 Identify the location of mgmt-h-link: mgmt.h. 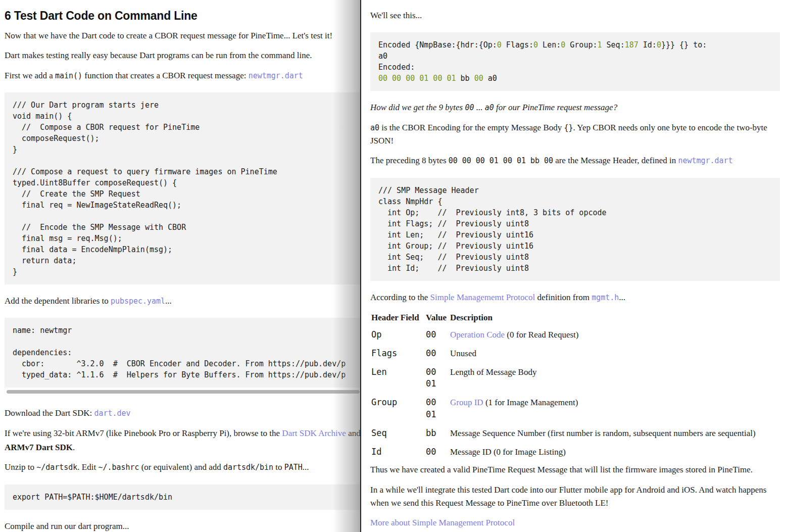
(605, 298).